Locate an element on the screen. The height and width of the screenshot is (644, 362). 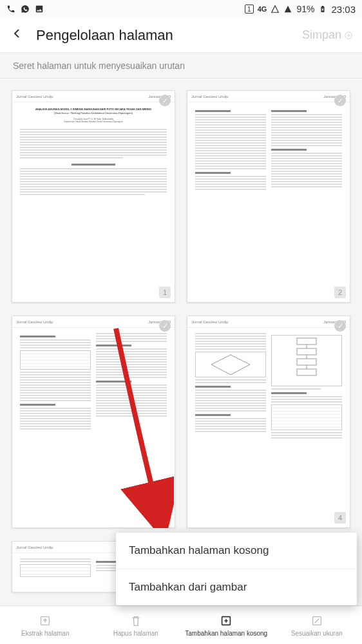
add-from-image-option: Tambahkan dari gambar is located at coordinates (236, 587).